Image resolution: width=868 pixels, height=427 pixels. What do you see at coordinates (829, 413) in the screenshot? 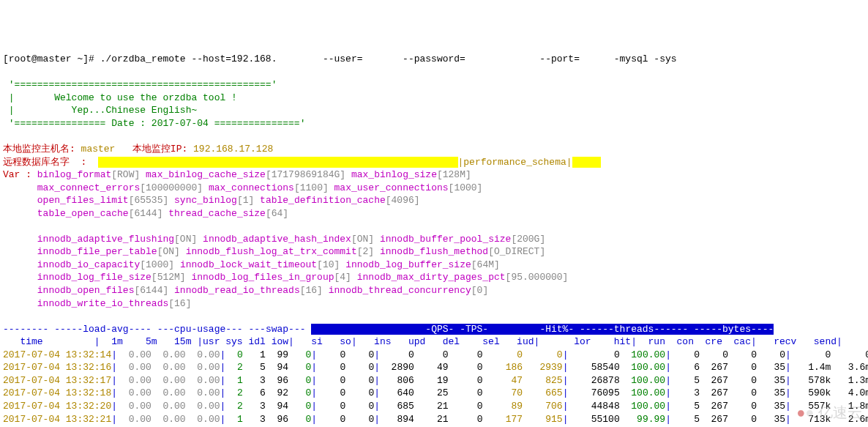
I see `watermark: ●● 亿速云` at bounding box center [829, 413].